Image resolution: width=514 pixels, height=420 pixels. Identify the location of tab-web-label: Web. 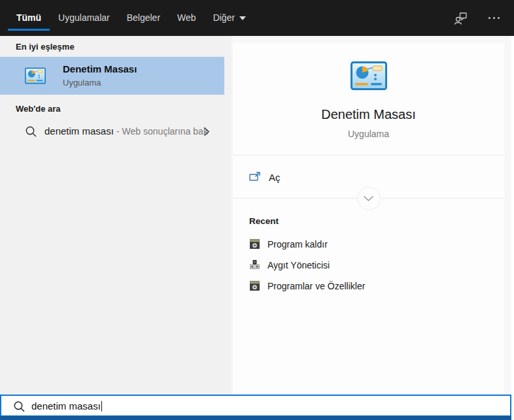
(187, 18).